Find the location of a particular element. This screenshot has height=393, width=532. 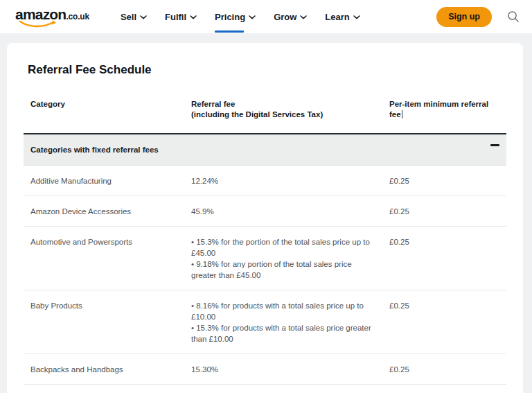

text-cursor is located at coordinates (402, 114).